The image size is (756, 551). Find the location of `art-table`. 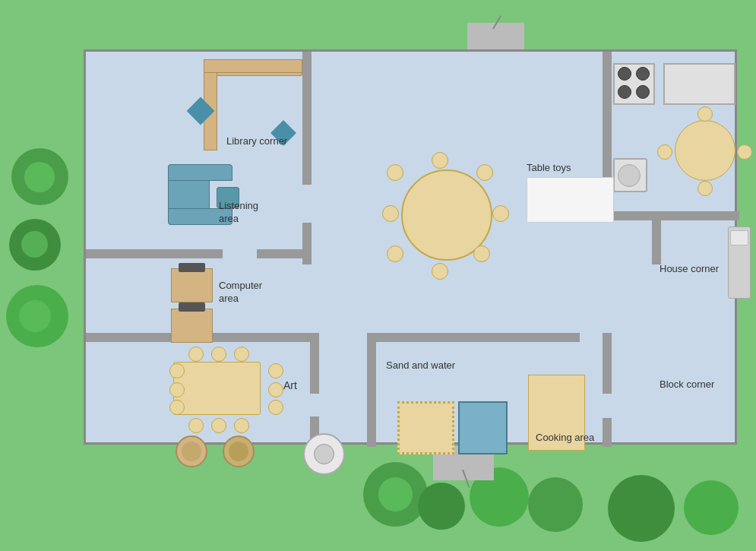

art-table is located at coordinates (217, 388).